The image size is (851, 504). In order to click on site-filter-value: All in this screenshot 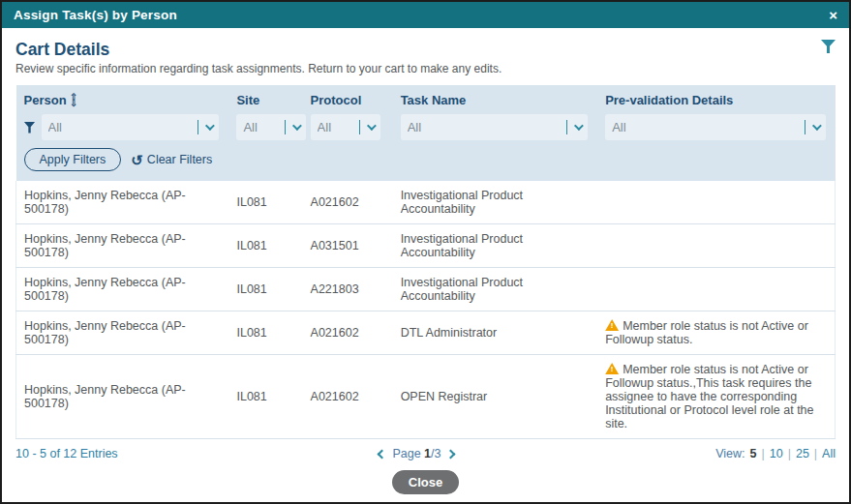, I will do `click(261, 128)`.